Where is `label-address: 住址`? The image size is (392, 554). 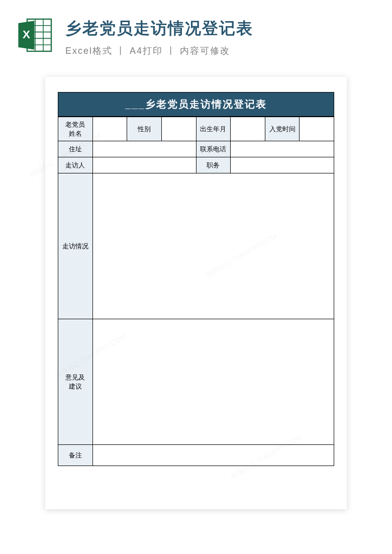
label-address: 住址 is located at coordinates (75, 149).